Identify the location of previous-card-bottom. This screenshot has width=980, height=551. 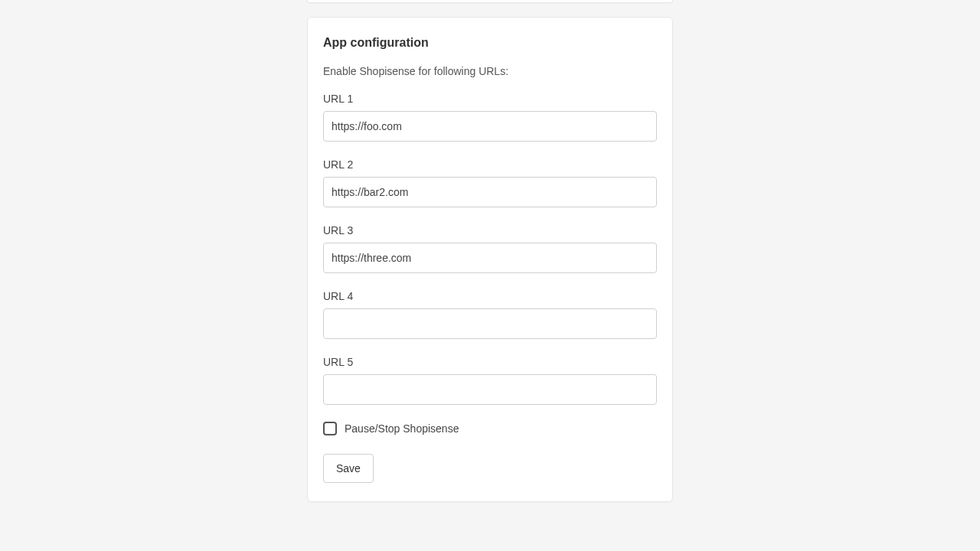
(490, 2).